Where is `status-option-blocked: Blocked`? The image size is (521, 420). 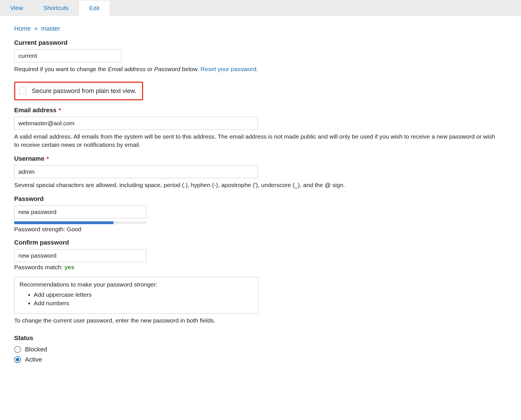 status-option-blocked: Blocked is located at coordinates (260, 349).